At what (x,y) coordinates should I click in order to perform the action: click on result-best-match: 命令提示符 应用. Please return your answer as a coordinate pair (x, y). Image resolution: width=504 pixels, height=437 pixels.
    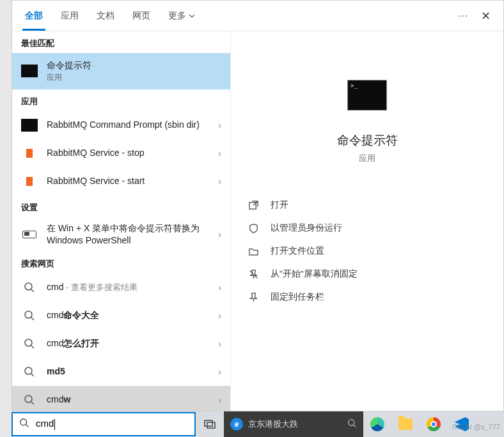
    Looking at the image, I should click on (122, 72).